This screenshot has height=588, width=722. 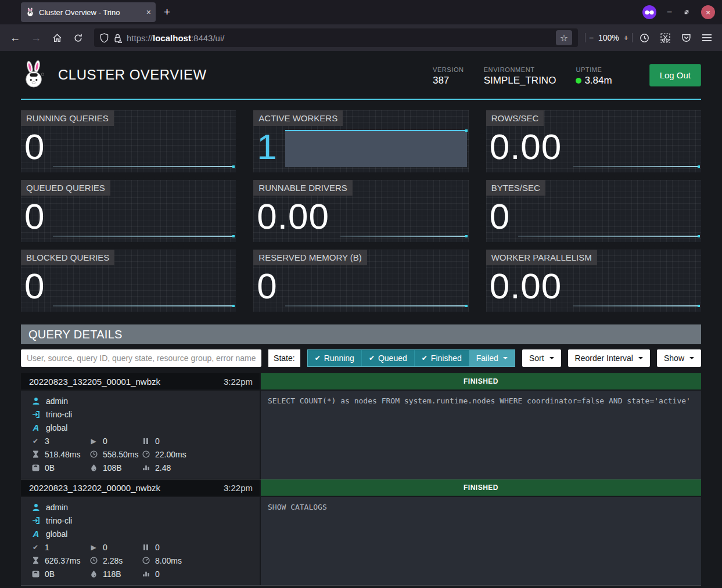 What do you see at coordinates (644, 38) in the screenshot?
I see `history-clock-icon` at bounding box center [644, 38].